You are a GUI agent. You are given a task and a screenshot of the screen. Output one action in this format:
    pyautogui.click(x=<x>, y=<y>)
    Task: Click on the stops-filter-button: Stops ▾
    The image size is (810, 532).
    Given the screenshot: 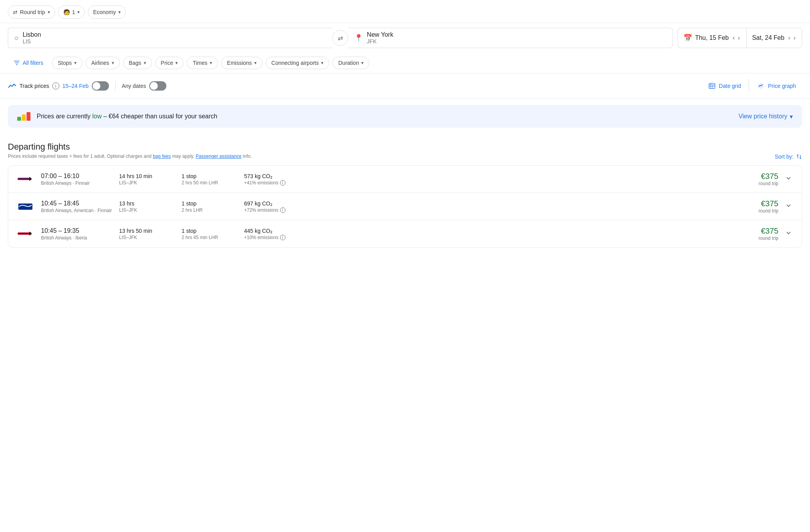 What is the action you would take?
    pyautogui.click(x=67, y=63)
    